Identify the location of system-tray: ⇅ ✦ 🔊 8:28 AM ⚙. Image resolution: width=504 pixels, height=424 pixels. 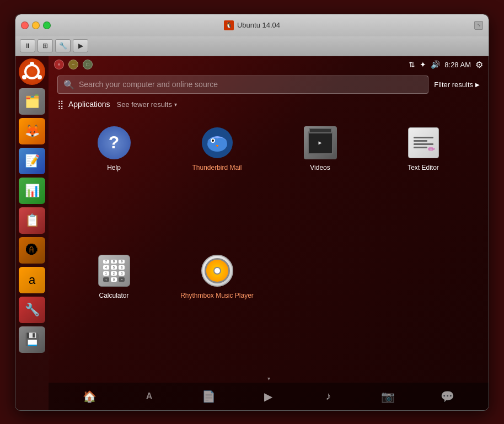
(446, 65).